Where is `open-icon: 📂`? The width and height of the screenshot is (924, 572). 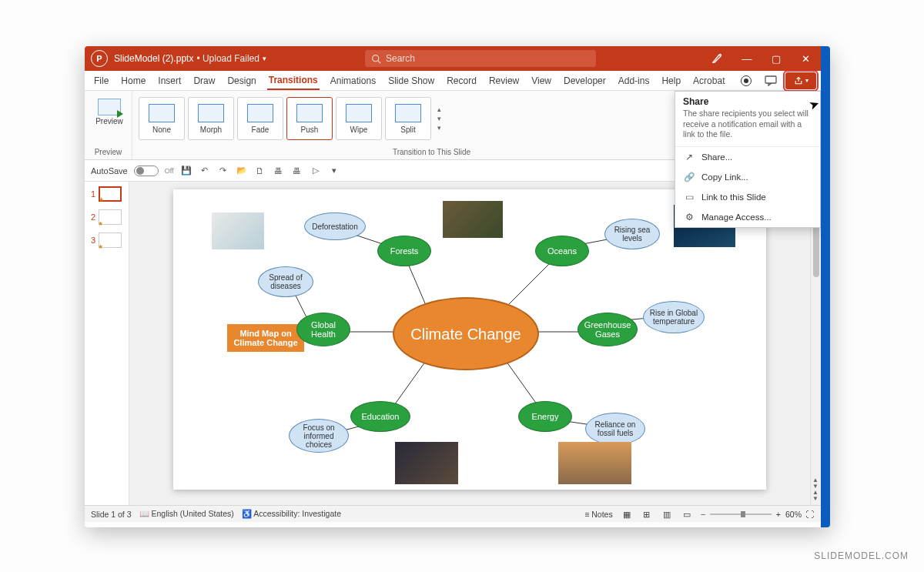
open-icon: 📂 is located at coordinates (242, 171).